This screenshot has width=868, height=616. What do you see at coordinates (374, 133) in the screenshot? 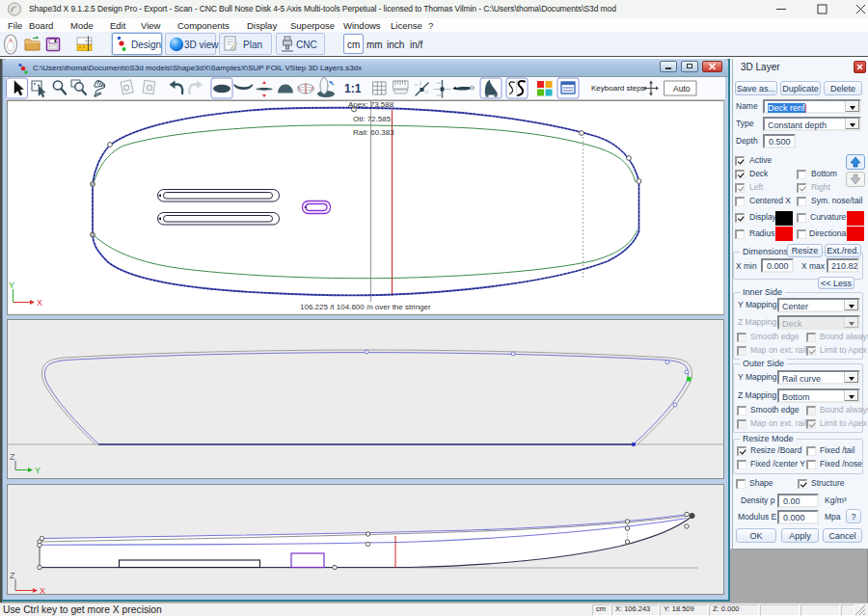
I see `svg-text: Rail: 60.383` at bounding box center [374, 133].